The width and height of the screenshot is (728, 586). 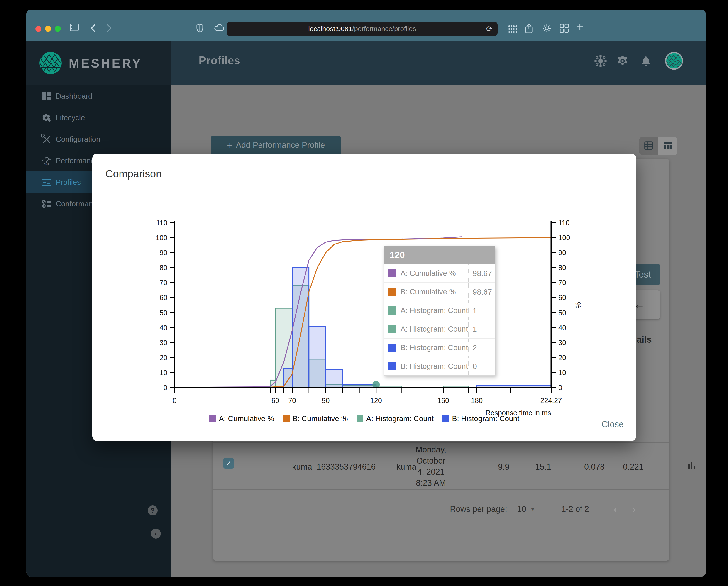 What do you see at coordinates (644, 340) in the screenshot?
I see `details-label-fragment: ails` at bounding box center [644, 340].